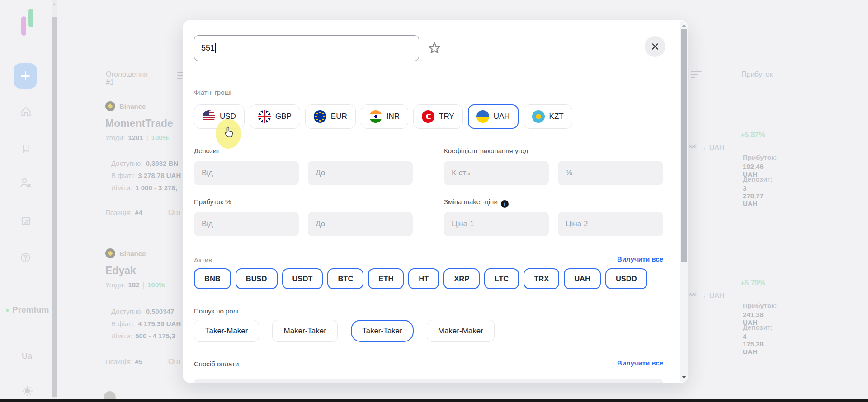 The image size is (868, 402). What do you see at coordinates (246, 224) in the screenshot?
I see `profit-from-input` at bounding box center [246, 224].